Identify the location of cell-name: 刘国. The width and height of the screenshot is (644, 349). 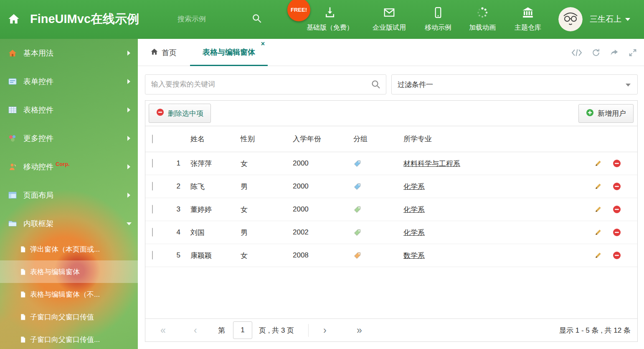
(216, 232).